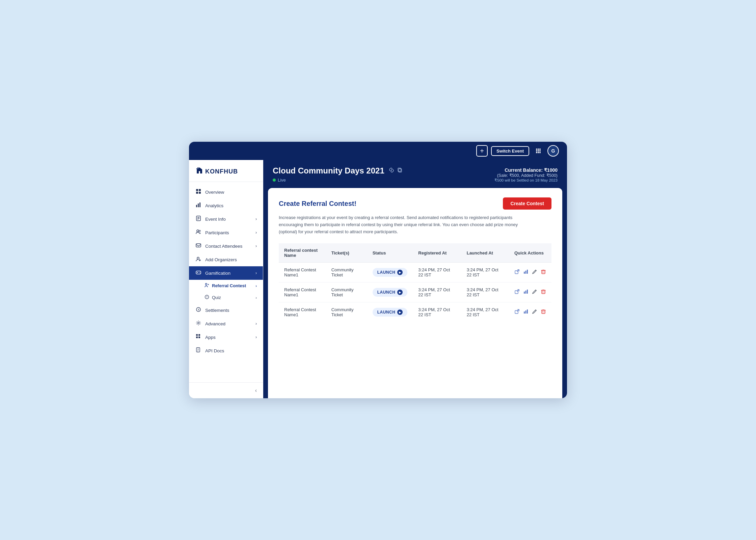 Image resolution: width=756 pixels, height=540 pixels. What do you see at coordinates (390, 292) in the screenshot?
I see `row-1-status: LAUNCH ▶` at bounding box center [390, 292].